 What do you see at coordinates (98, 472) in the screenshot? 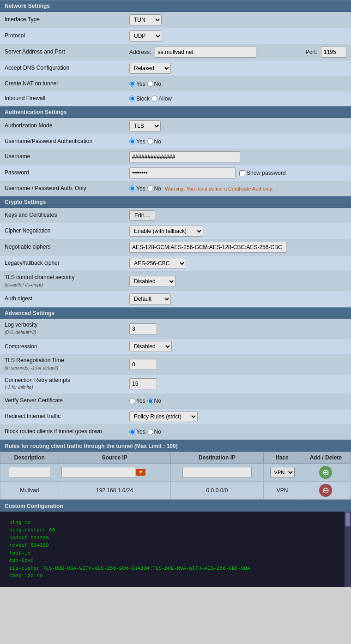
I see `add-source-ip-input` at bounding box center [98, 472].